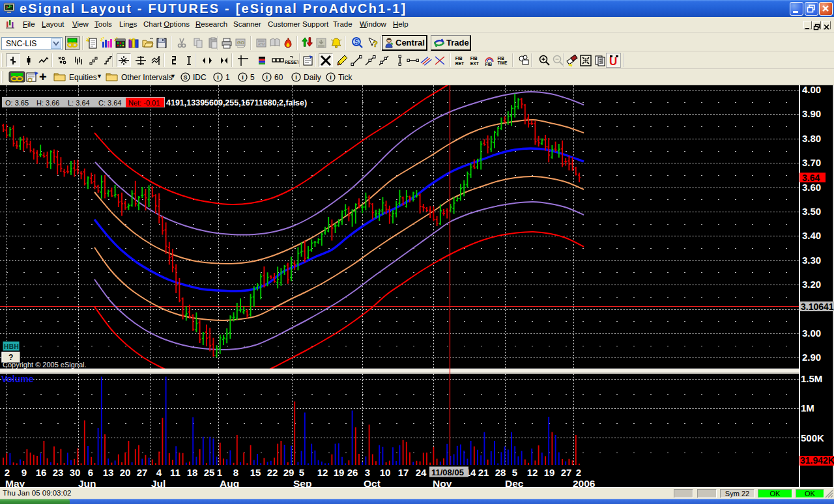 The width and height of the screenshot is (834, 504). Describe the element at coordinates (16, 483) in the screenshot. I see `svg-text: May` at that location.